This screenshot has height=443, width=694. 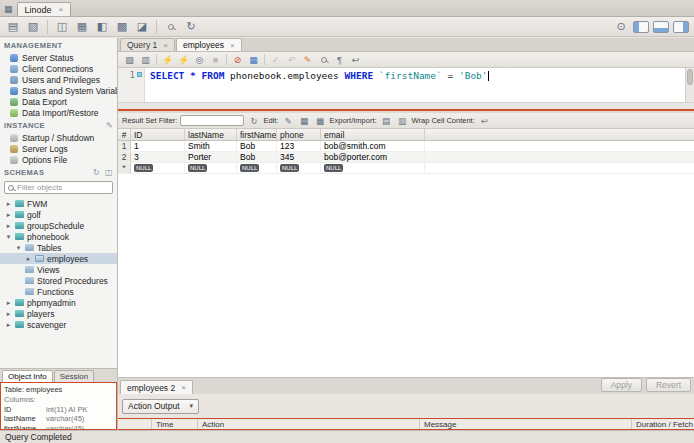 What do you see at coordinates (406, 168) in the screenshot?
I see `table-row-new: * NULL NULL NULL NULL NULL` at bounding box center [406, 168].